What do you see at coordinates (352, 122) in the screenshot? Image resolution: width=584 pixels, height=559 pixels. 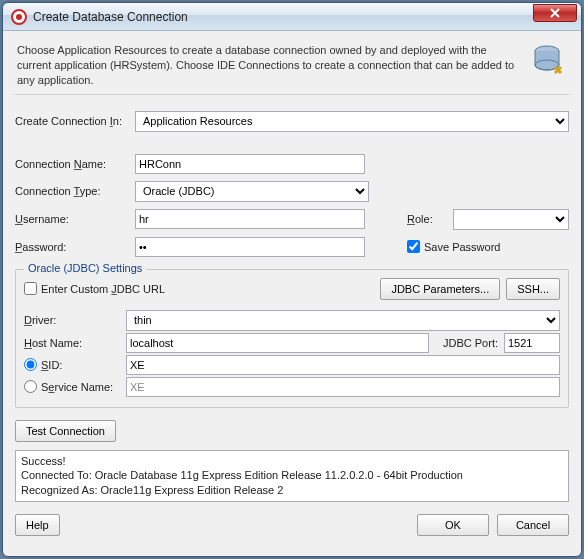 I see `create-in-select: Application Resources` at bounding box center [352, 122].